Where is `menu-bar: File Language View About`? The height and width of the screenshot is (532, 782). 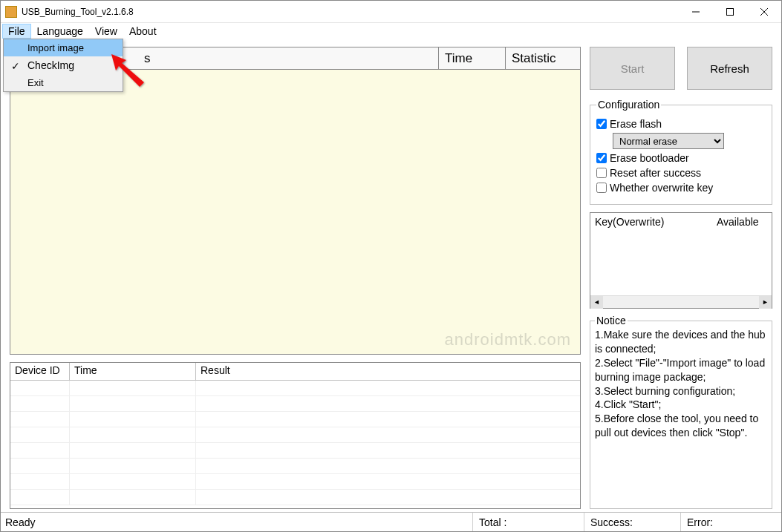
menu-bar: File Language View About is located at coordinates (391, 31).